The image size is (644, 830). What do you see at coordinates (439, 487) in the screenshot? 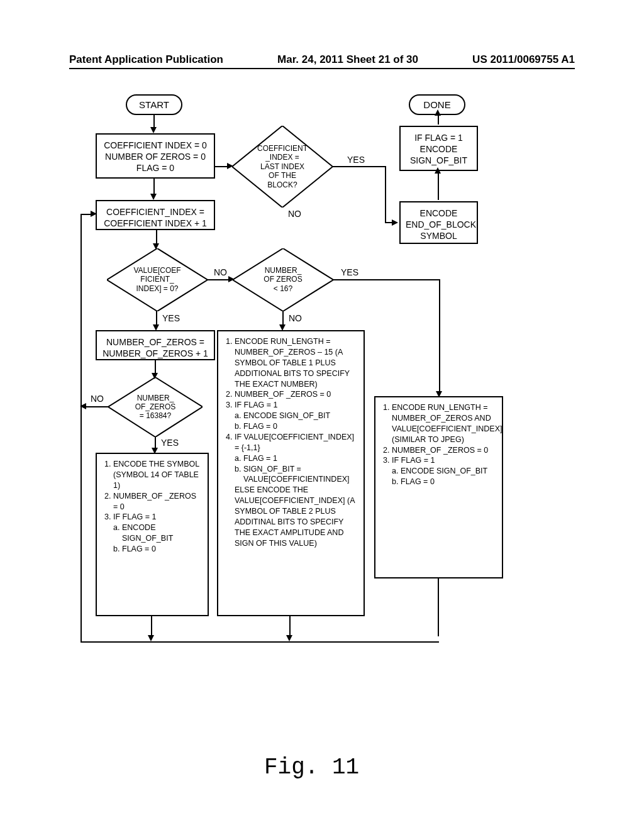
I see `process-encode-runlen-small: ENCODE RUN_LENGTH = NUMBER_OF_ZEROS AND …` at bounding box center [439, 487].